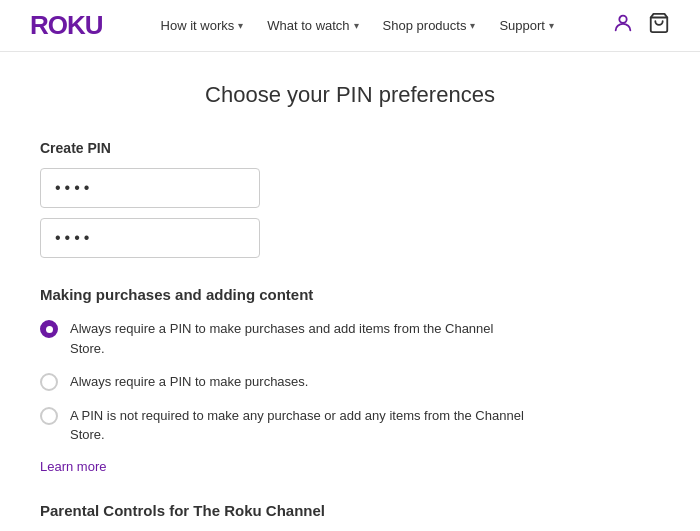 Image resolution: width=700 pixels, height=531 pixels. What do you see at coordinates (350, 26) in the screenshot?
I see `site-header: ROKU How it works ▾ What to watch ▾ Shop…` at bounding box center [350, 26].